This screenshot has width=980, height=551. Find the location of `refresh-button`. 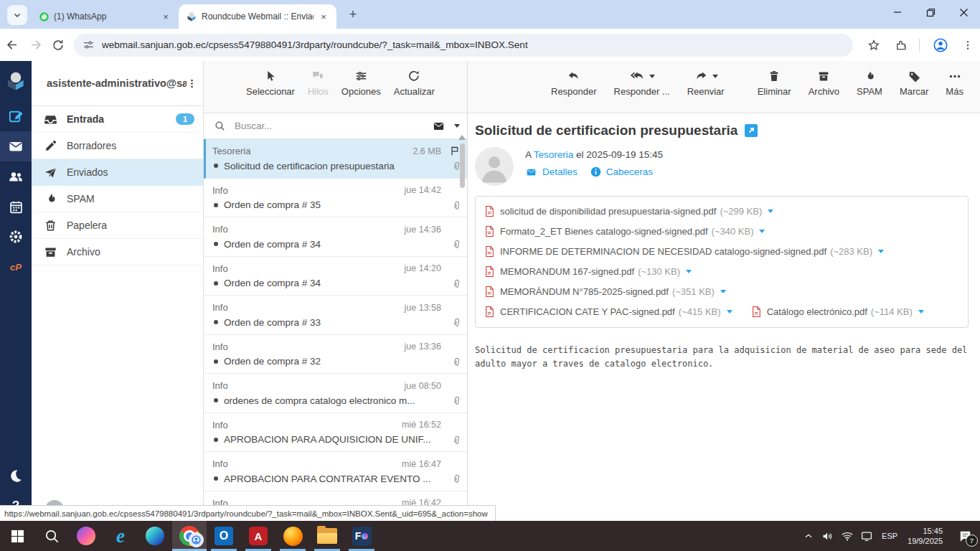

refresh-button is located at coordinates (58, 45).